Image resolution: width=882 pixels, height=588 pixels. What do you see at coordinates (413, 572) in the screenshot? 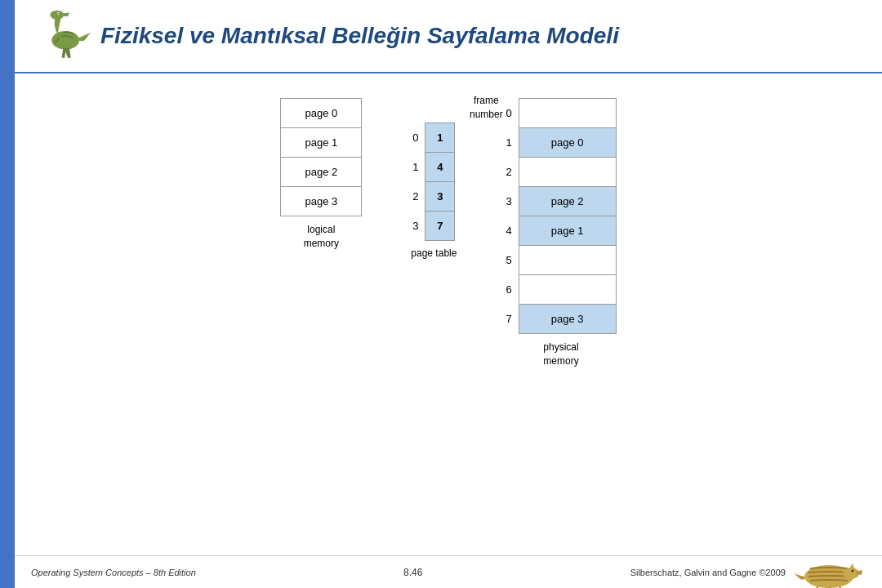
I see `footer-page-number: 8.46` at bounding box center [413, 572].